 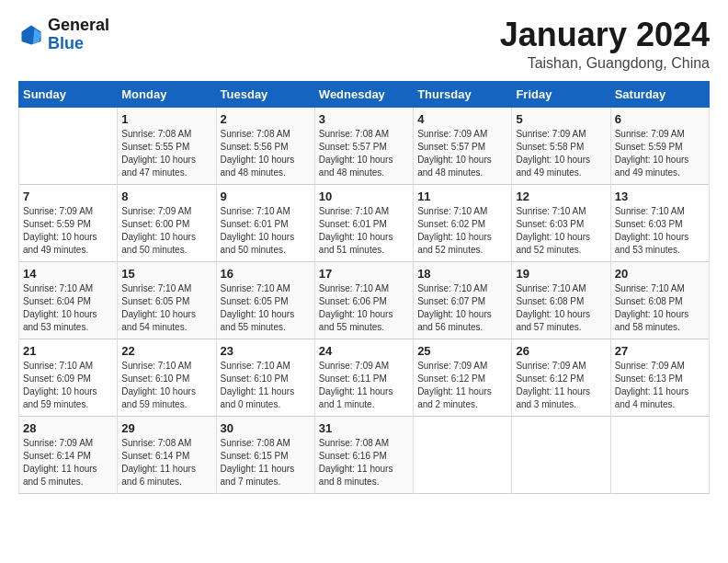 I want to click on day-info: Sunrise: 7:09 AM Sunset: 6:00 PM Dayligh…, so click(x=166, y=231).